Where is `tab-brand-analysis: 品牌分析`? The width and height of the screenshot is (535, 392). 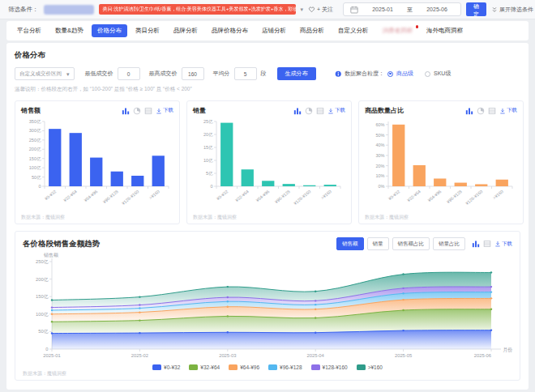 tab-brand-analysis: 品牌分析 is located at coordinates (186, 31).